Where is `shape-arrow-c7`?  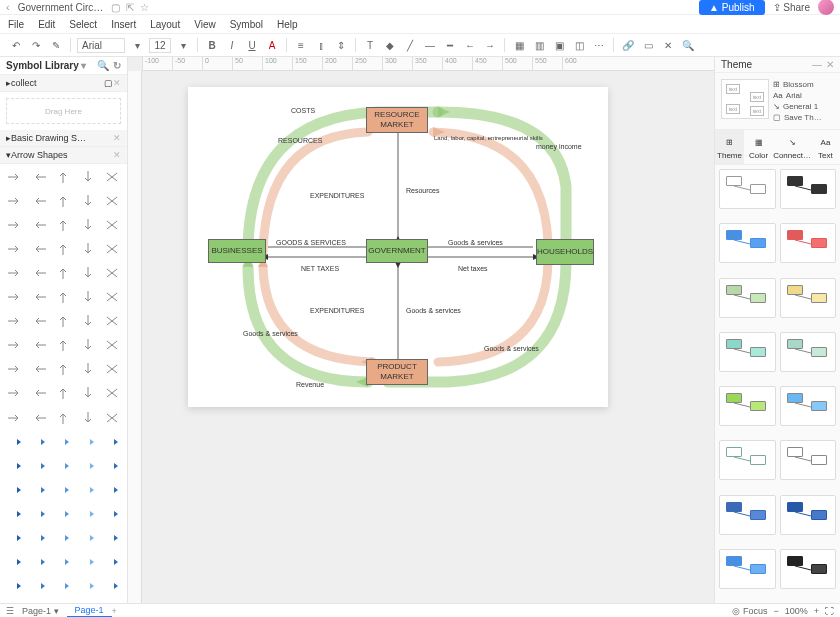
shape-arrow-c7 is located at coordinates (63, 466).